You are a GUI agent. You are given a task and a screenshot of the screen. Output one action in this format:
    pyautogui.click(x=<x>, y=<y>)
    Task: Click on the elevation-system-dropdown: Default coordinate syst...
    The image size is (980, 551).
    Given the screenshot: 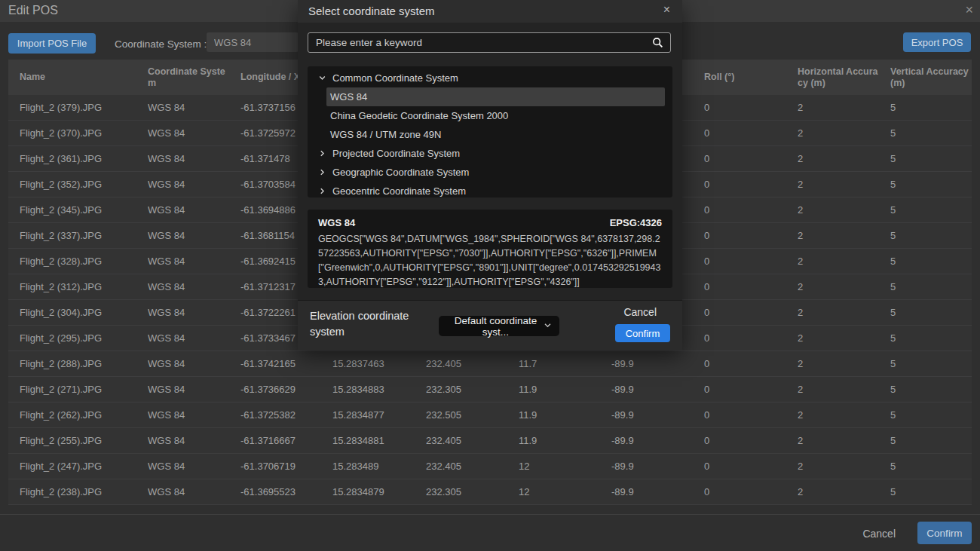 What is the action you would take?
    pyautogui.click(x=499, y=326)
    